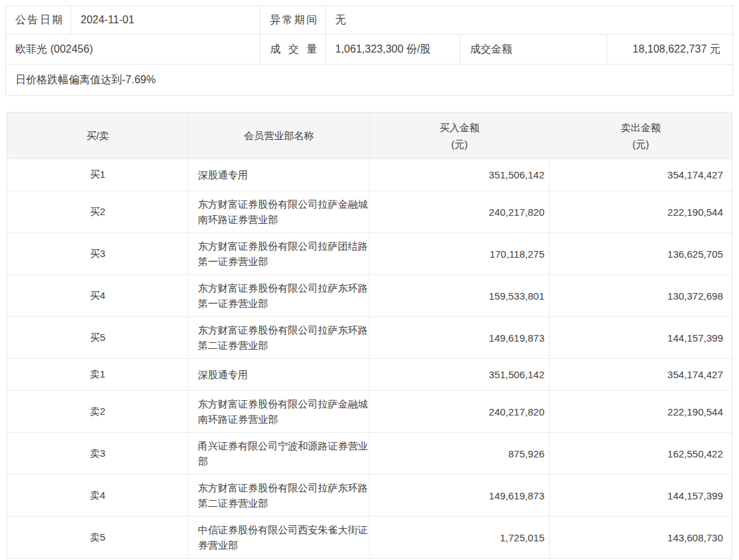  What do you see at coordinates (369, 174) in the screenshot?
I see `table-row-buy1: 买1 深股通专用 351,506,142 354,174,427` at bounding box center [369, 174].